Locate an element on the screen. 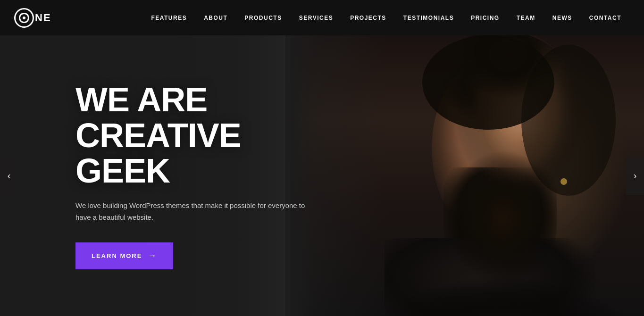 The image size is (644, 316). hero-title-line1: WE ARE is located at coordinates (142, 100).